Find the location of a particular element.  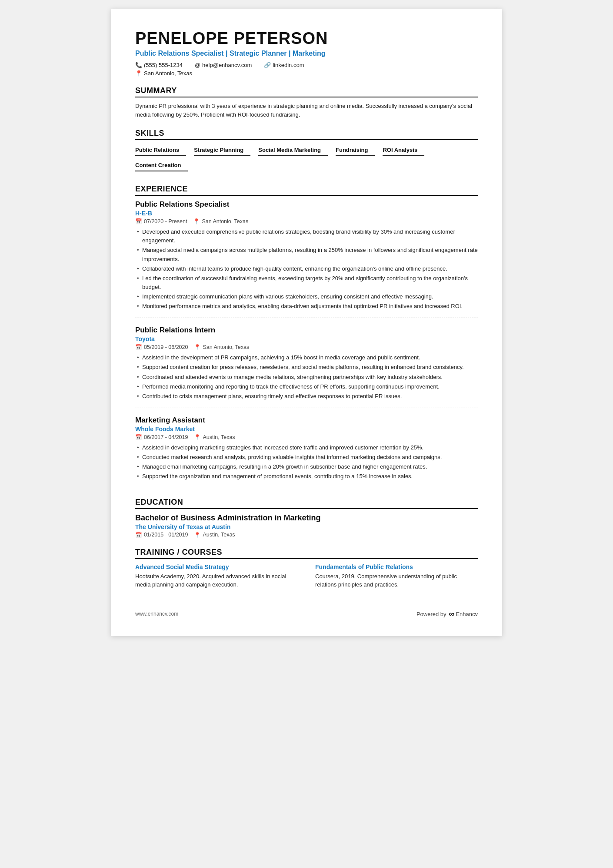

candidate-title: Public Relations Specialist | Strategic … is located at coordinates (306, 54).